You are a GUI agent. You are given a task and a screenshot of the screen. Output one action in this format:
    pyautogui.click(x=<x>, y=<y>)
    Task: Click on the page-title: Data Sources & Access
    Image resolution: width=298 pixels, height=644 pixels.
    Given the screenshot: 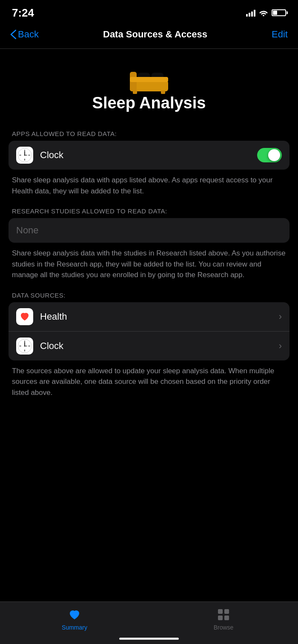 What is the action you would take?
    pyautogui.click(x=155, y=34)
    